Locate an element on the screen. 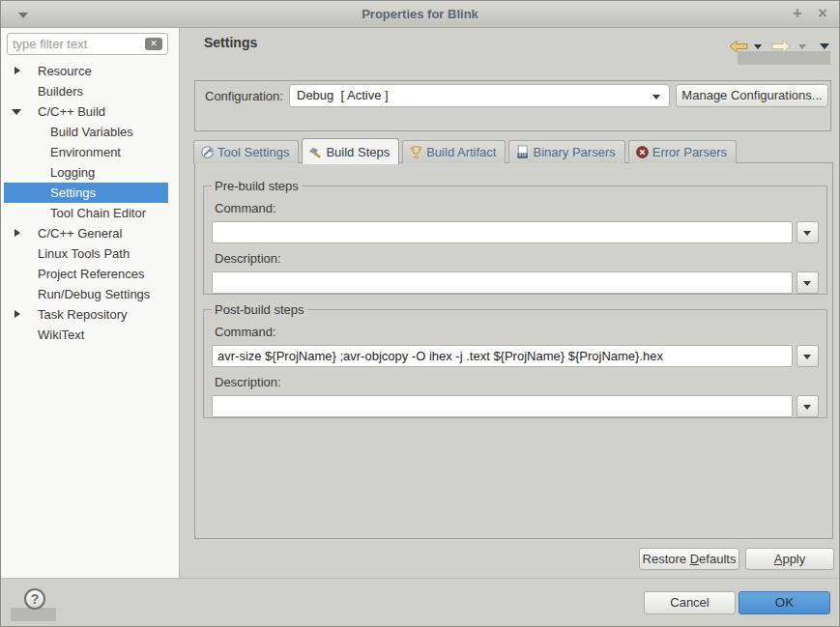  wrench-icon is located at coordinates (207, 153).